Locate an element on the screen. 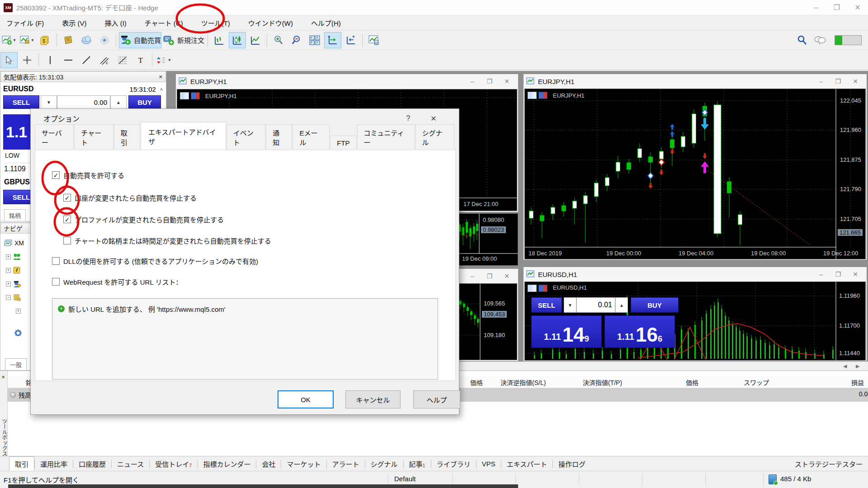  menu-item-0: ファイル (F) is located at coordinates (25, 23).